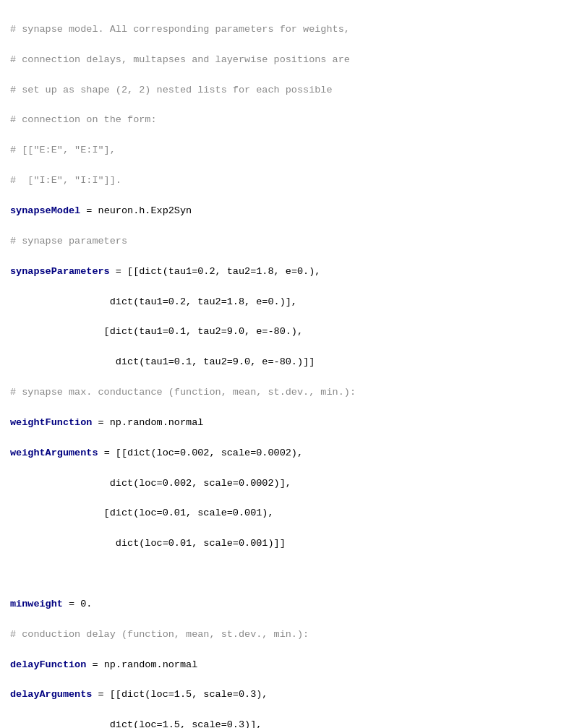 This screenshot has width=577, height=728. Describe the element at coordinates (179, 694) in the screenshot. I see `operator: = [[dict(loc=1.5, scale=0.3),` at that location.